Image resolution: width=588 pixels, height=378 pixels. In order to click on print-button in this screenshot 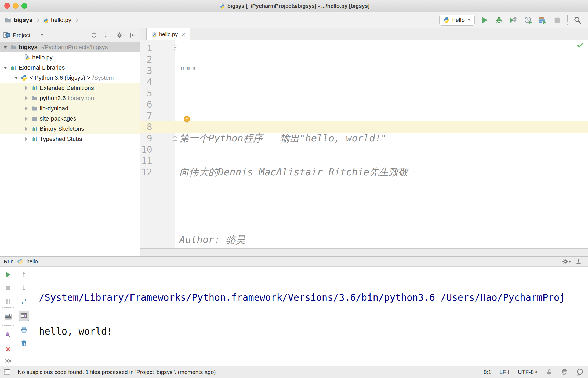, I will do `click(24, 330)`.